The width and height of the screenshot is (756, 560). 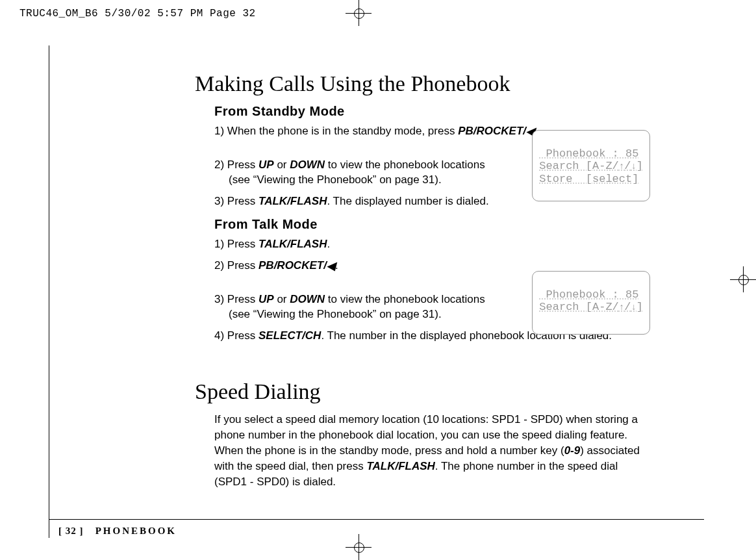 I want to click on page-footer: [ 32 ] PHONEBOOK, so click(x=118, y=531).